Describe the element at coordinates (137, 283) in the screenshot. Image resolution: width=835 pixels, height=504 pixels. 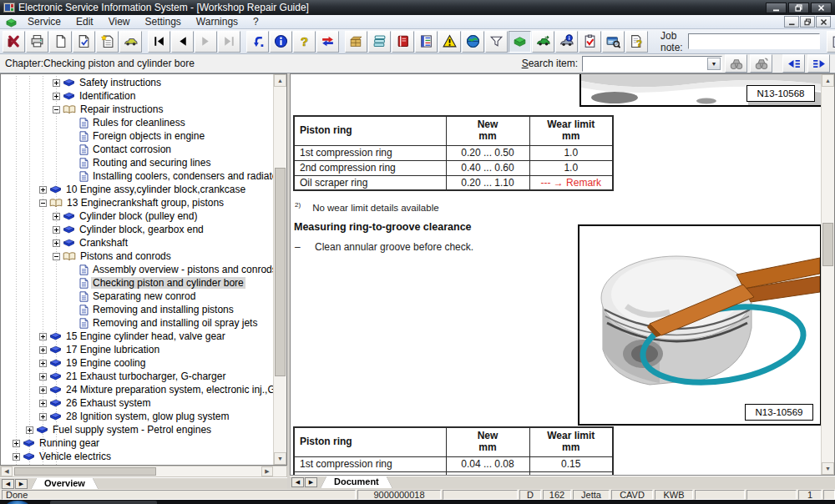
I see `tree-item: Checking piston and cylinder bore` at that location.